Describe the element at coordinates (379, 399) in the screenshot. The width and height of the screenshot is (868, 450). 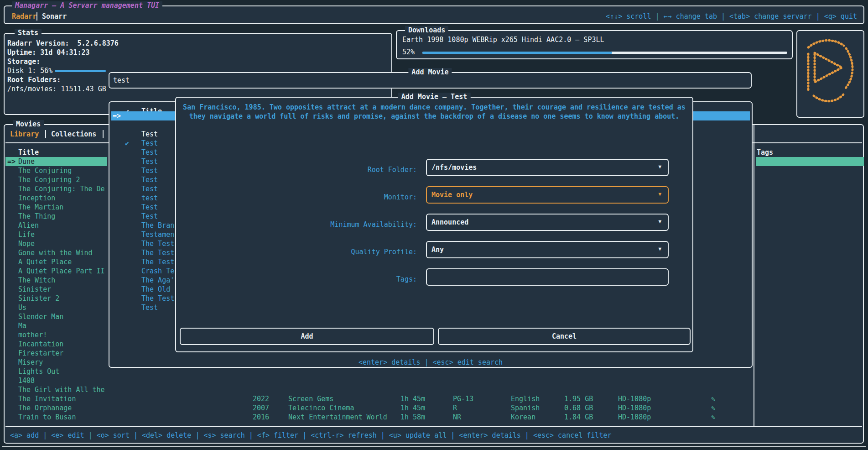
I see `movie-detail-row: 2022 Screen Gems 1h 45m PG-13 English 1.…` at that location.